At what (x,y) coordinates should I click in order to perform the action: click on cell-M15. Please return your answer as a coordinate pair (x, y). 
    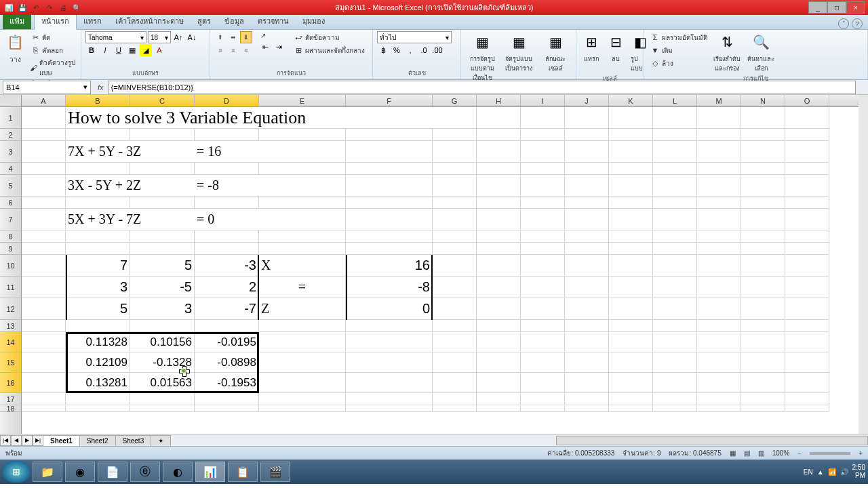
    Looking at the image, I should click on (719, 363).